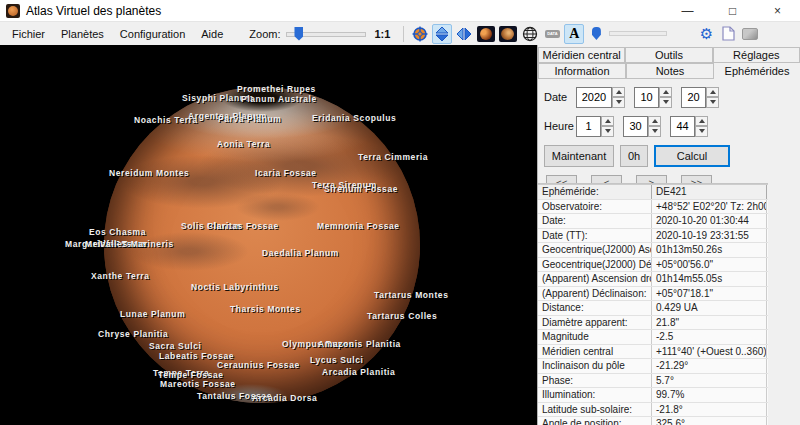  Describe the element at coordinates (757, 71) in the screenshot. I see `tab-ephémérides: Ephémérides` at that location.